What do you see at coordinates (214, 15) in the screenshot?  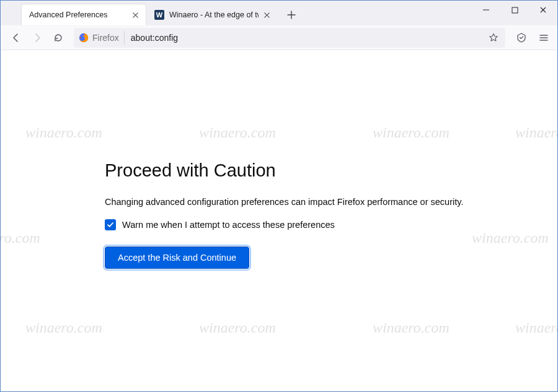 I see `tab-label: Winaero - At the edge of tweak` at bounding box center [214, 15].